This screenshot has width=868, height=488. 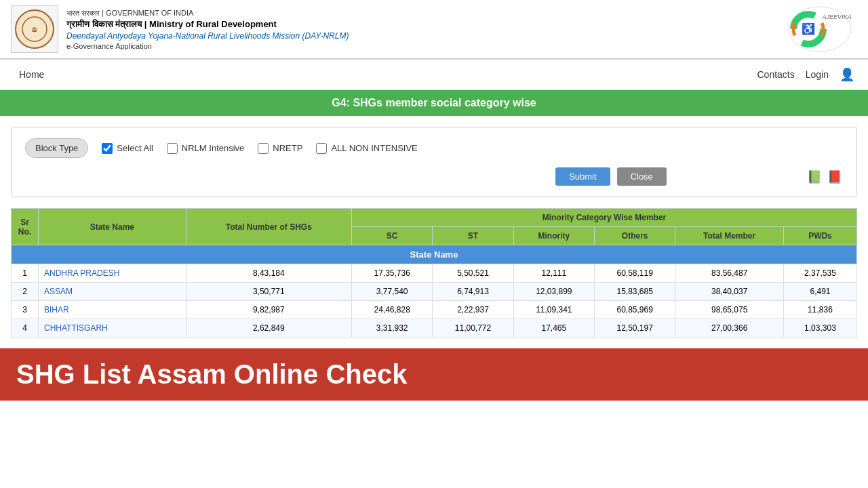 What do you see at coordinates (434, 291) in the screenshot?
I see `table-row: 2 ASSAM 3,50,771 3,77,540 6,74,913 12,03…` at bounding box center [434, 291].